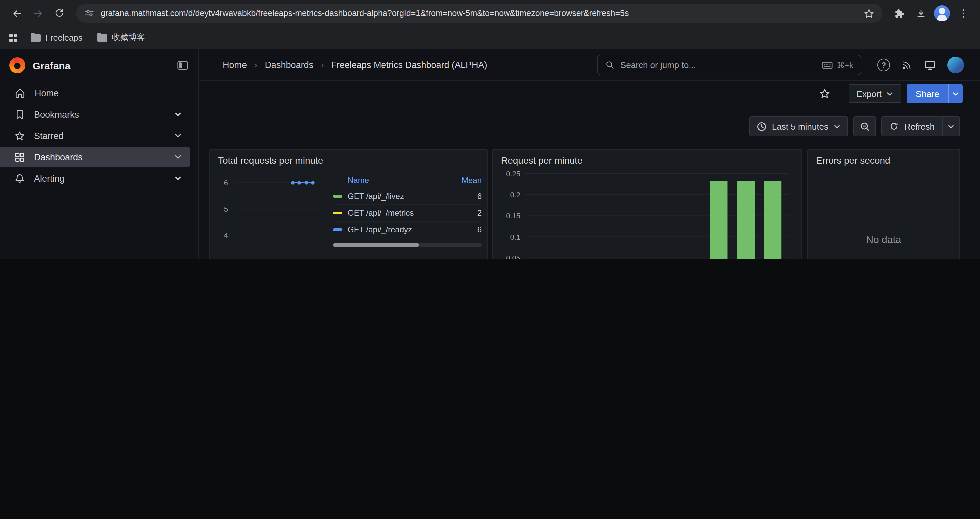  I want to click on forward-button, so click(38, 13).